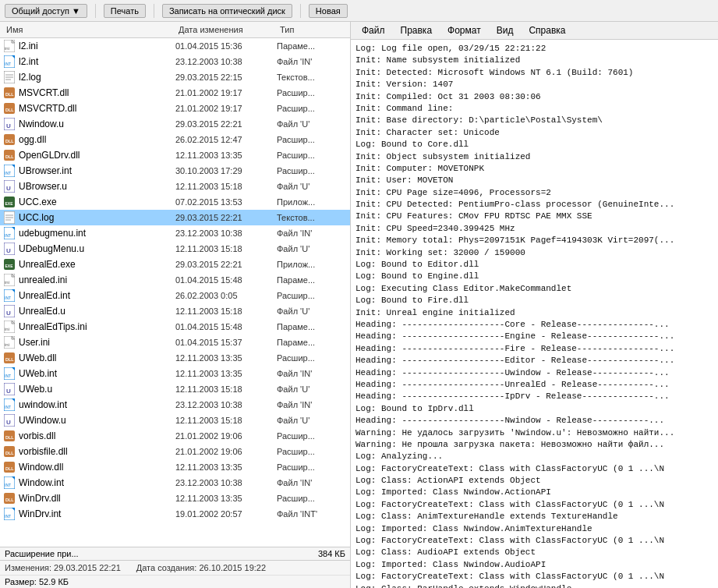 This screenshot has width=718, height=588. I want to click on file-name: l2.int, so click(97, 62).